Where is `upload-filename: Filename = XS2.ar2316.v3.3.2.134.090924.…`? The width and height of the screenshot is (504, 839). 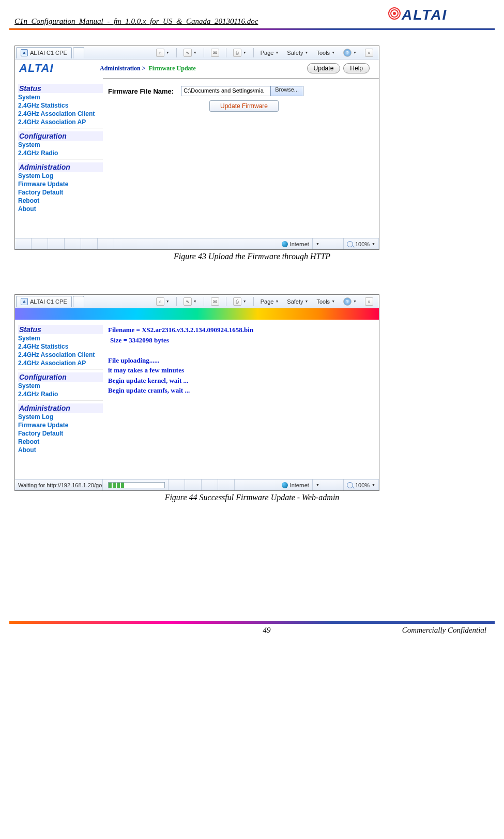
upload-filename: Filename = XS2.ar2316.v3.3.2.134.090924.… is located at coordinates (239, 330).